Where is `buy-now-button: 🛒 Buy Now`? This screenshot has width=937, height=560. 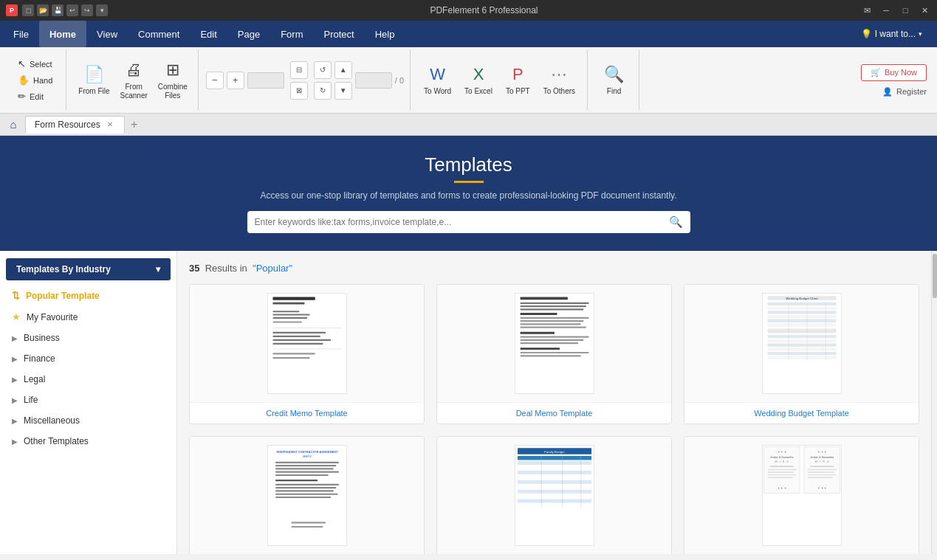
buy-now-button: 🛒 Buy Now is located at coordinates (893, 72).